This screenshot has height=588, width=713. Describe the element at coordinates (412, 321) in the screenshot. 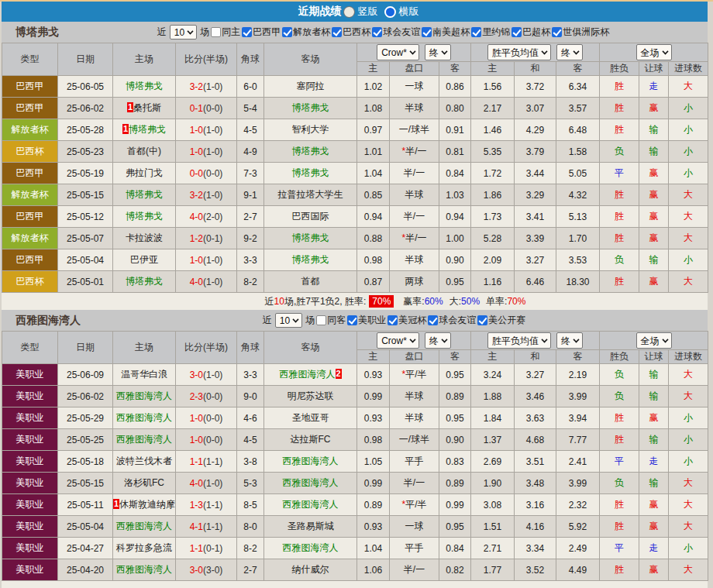

I see `checkbox-label: 美冠杯` at that location.